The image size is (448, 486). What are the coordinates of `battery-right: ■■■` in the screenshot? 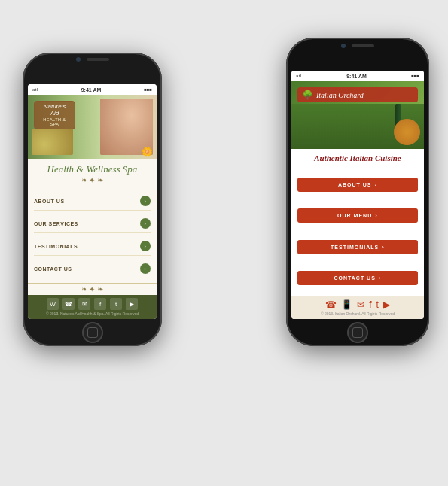 It's located at (416, 76).